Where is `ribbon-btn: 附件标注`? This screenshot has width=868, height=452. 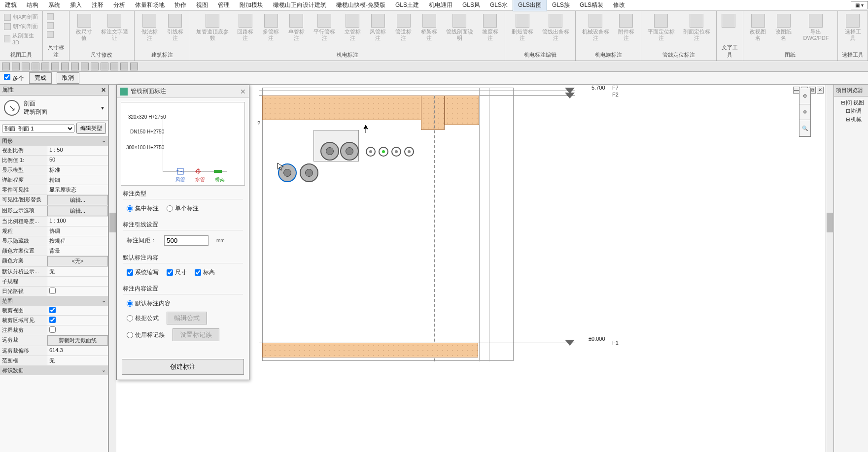
ribbon-btn: 附件标注 is located at coordinates (626, 28).